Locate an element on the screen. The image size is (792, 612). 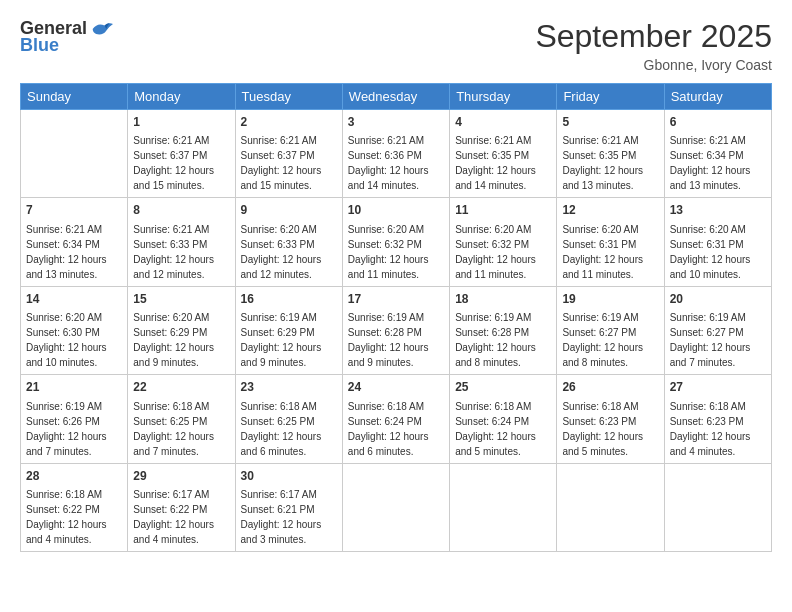
table-row: 30Sunrise: 6:17 AM Sunset: 6:21 PM Dayli… is located at coordinates (288, 507).